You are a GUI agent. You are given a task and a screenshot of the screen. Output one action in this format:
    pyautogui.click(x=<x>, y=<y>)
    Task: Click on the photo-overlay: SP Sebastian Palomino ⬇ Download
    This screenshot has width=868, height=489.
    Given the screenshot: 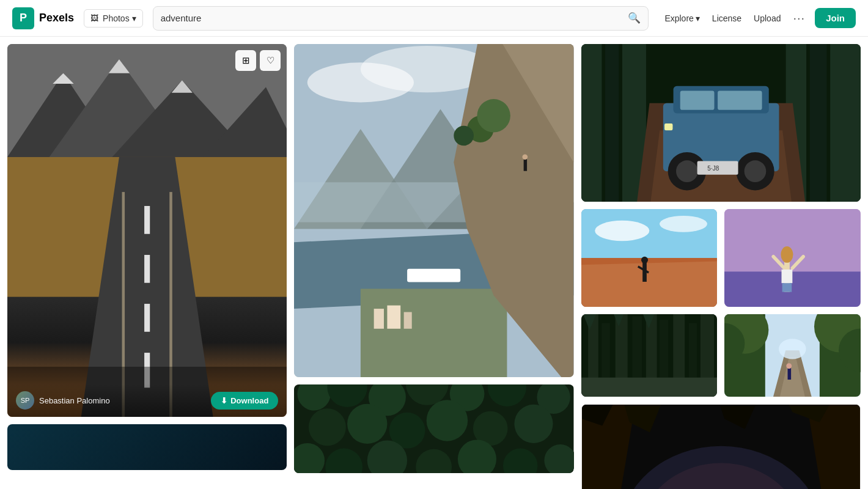 What is the action you would take?
    pyautogui.click(x=147, y=400)
    